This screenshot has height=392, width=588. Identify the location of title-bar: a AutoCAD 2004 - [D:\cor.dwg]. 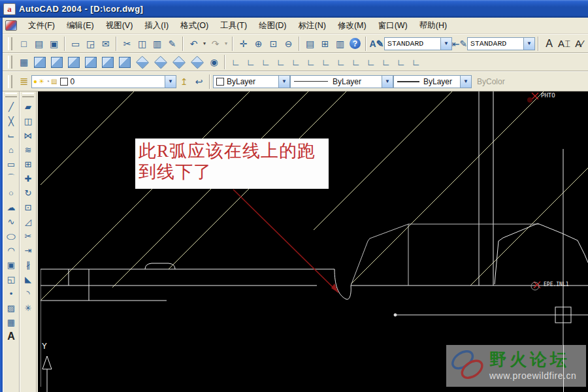
(294, 9).